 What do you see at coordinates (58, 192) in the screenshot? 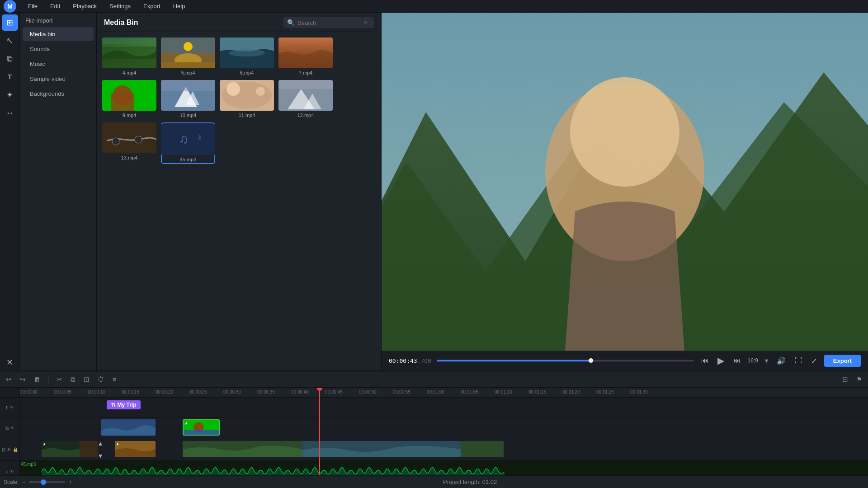
I see `file-panel: File import Media bin Sounds Music Sampl…` at bounding box center [58, 192].